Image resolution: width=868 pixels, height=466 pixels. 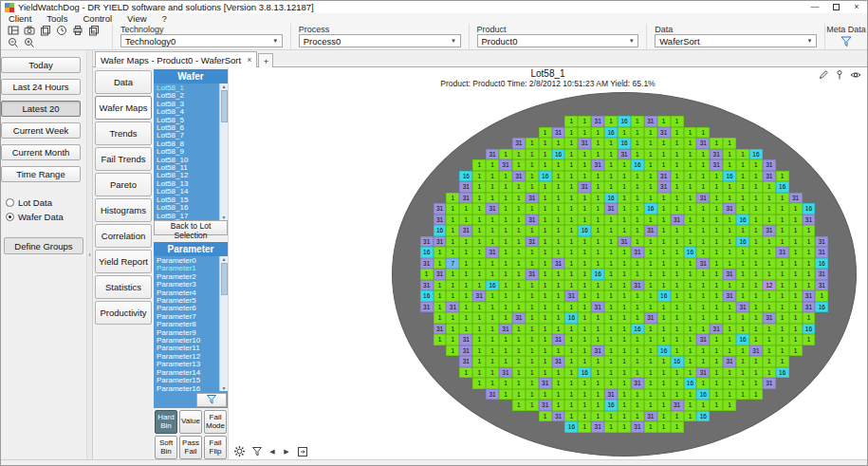 What do you see at coordinates (123, 235) in the screenshot?
I see `view-tab-correlation: Correlation` at bounding box center [123, 235].